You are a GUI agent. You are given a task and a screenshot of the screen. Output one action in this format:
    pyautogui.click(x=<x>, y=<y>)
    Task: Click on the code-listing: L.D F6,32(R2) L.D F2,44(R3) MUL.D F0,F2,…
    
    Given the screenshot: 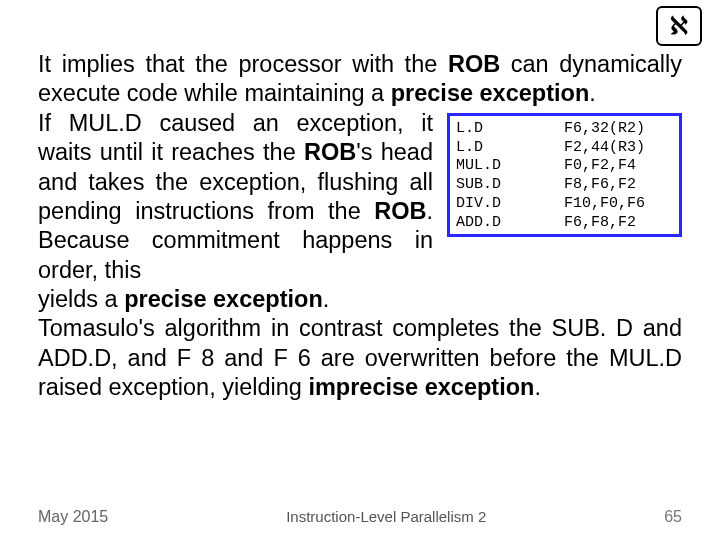 What is the action you would take?
    pyautogui.click(x=564, y=176)
    